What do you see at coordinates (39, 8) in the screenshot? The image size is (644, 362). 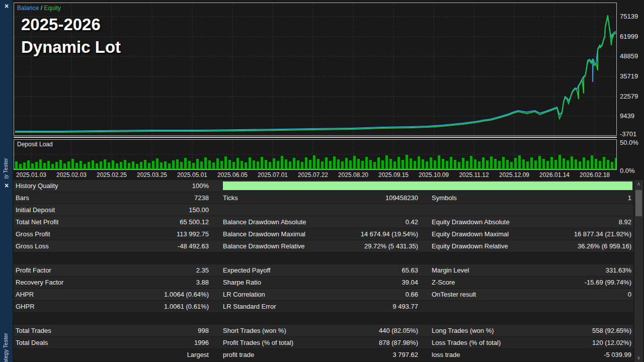 I see `chart-legend: Balance / Equity` at bounding box center [39, 8].